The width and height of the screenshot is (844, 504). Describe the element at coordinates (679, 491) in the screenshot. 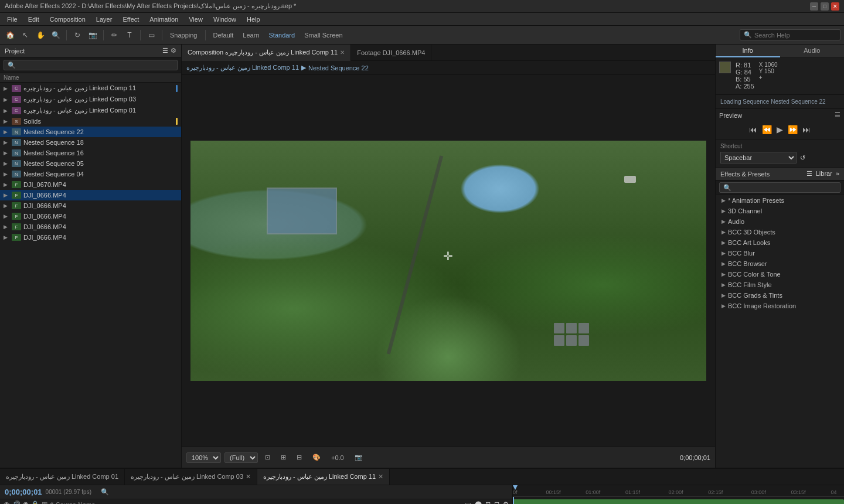

I see `timeline-ruler: 0f 00:15f 01:00f 01:15f 02:00f 02:15f 03…` at that location.